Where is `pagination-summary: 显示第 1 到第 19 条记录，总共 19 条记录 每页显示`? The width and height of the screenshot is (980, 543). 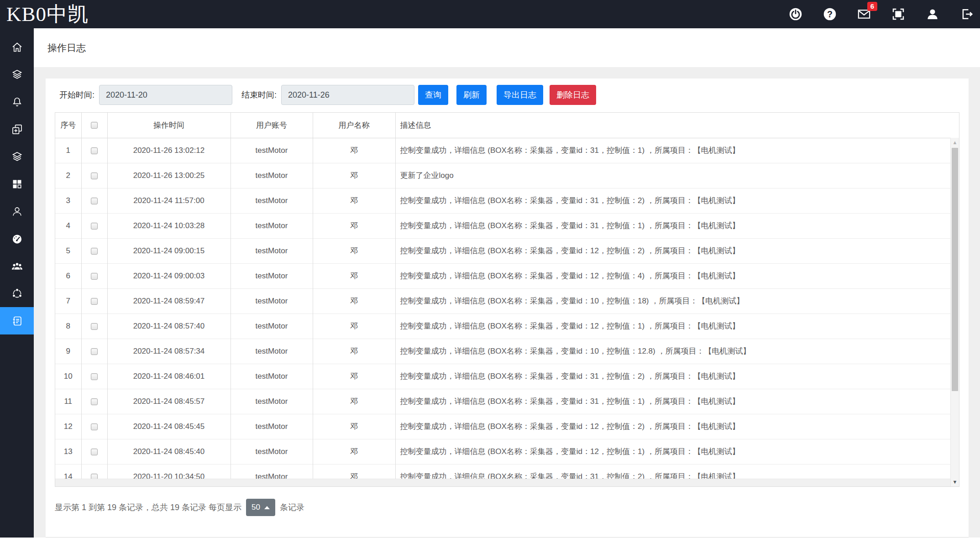
pagination-summary: 显示第 1 到第 19 条记录，总共 19 条记录 每页显示 is located at coordinates (148, 507).